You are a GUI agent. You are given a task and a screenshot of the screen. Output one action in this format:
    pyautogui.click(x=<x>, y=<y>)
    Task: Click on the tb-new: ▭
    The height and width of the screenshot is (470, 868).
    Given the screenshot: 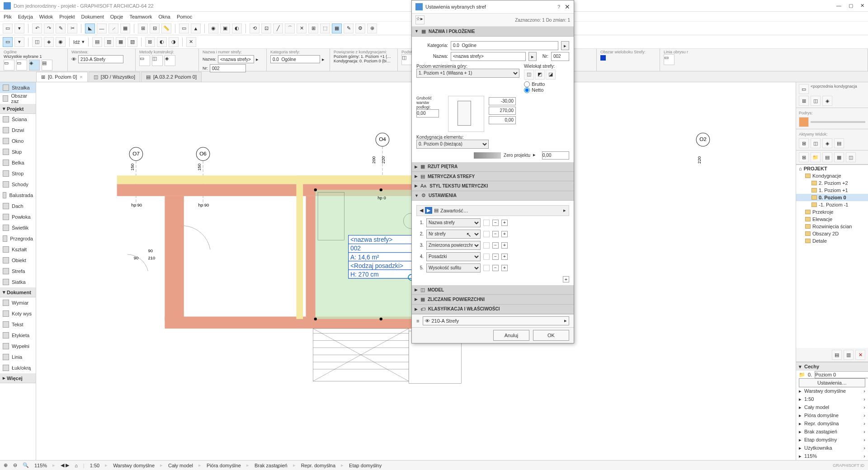 What is the action you would take?
    pyautogui.click(x=8, y=28)
    